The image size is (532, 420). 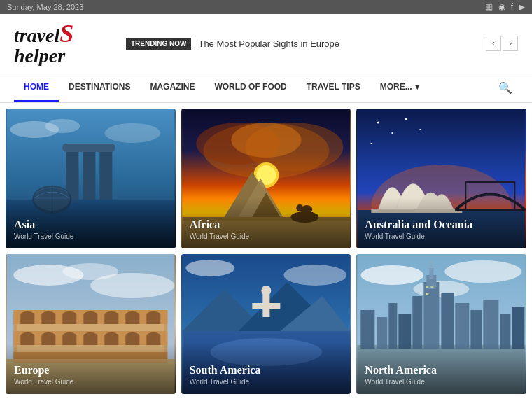 I want to click on card-title: Asia, so click(x=91, y=225).